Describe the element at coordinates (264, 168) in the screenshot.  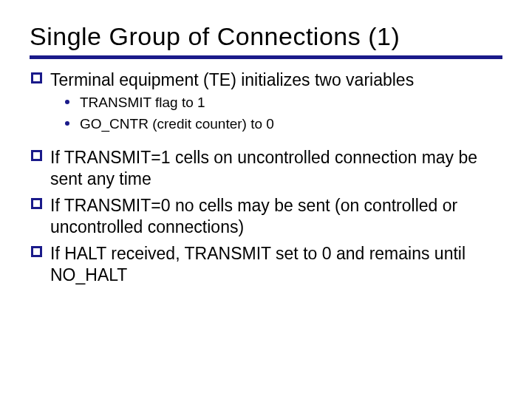
I see `list-item-text: If TRANSMIT=1 cells on uncontrolled conn…` at that location.